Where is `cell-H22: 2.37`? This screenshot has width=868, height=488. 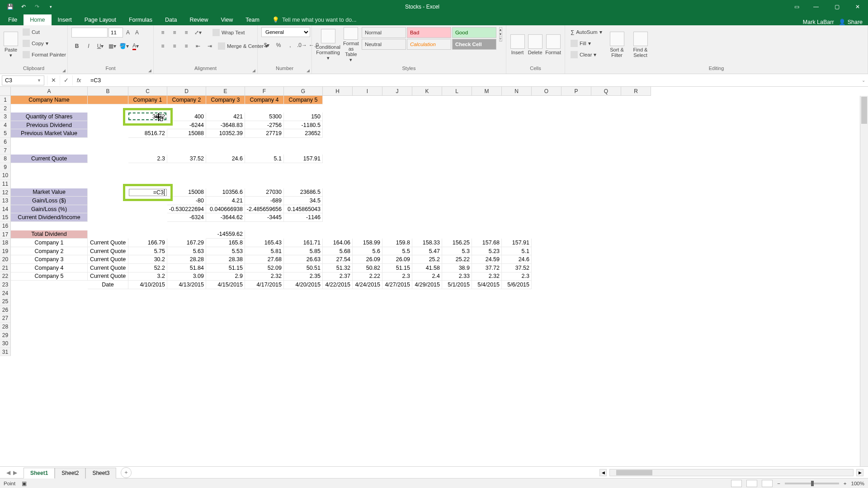
cell-H22: 2.37 is located at coordinates (338, 277).